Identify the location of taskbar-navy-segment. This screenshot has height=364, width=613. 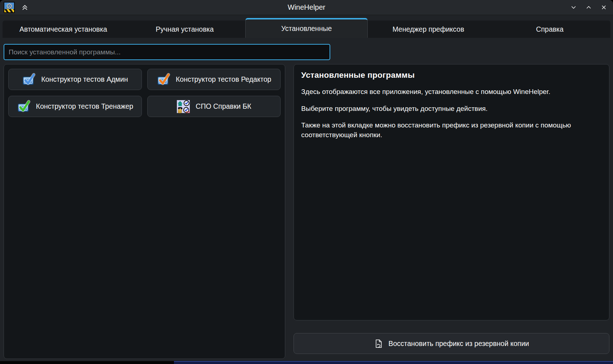
(393, 363).